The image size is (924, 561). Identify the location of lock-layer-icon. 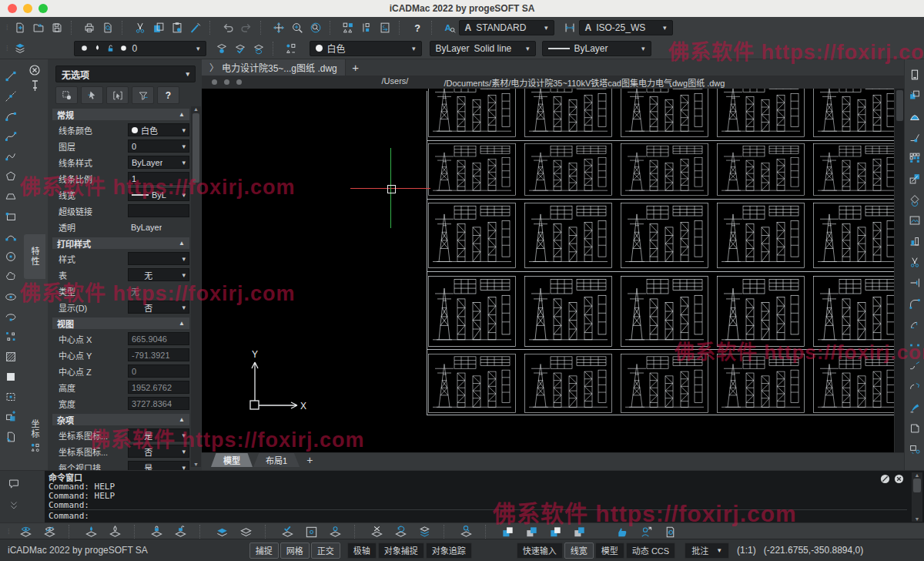
(157, 532).